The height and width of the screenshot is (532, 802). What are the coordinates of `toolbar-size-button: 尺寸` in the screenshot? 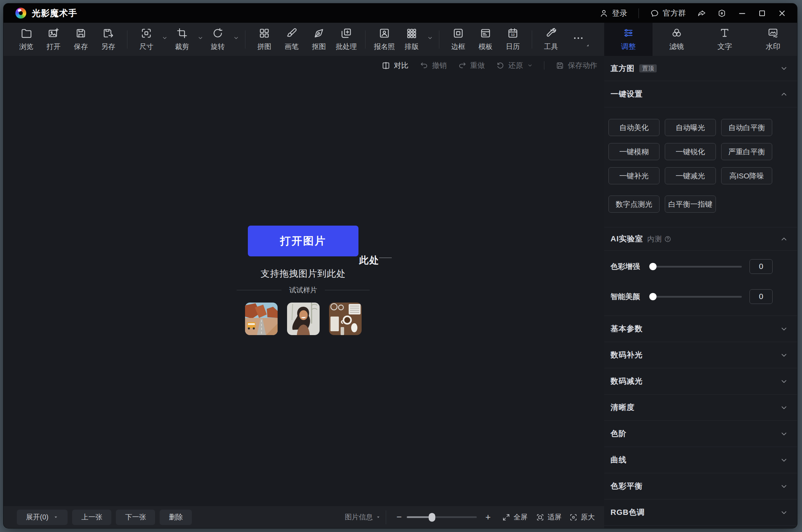 It's located at (146, 39).